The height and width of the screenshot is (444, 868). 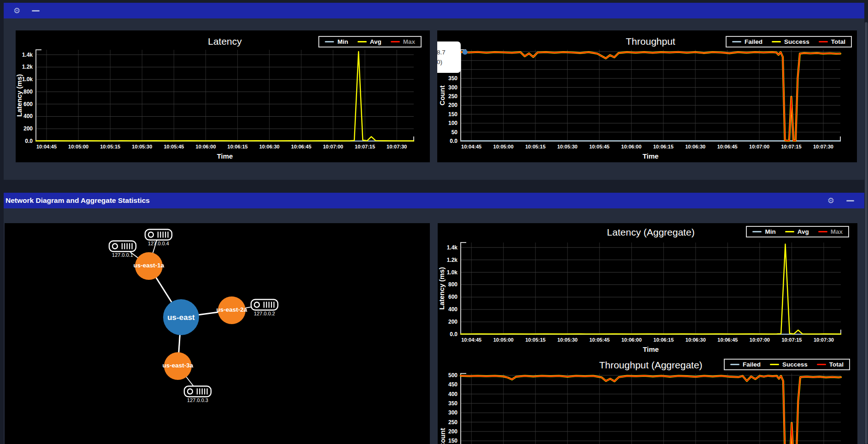 I want to click on latency_agg-legend: MinAvgMax, so click(x=798, y=231).